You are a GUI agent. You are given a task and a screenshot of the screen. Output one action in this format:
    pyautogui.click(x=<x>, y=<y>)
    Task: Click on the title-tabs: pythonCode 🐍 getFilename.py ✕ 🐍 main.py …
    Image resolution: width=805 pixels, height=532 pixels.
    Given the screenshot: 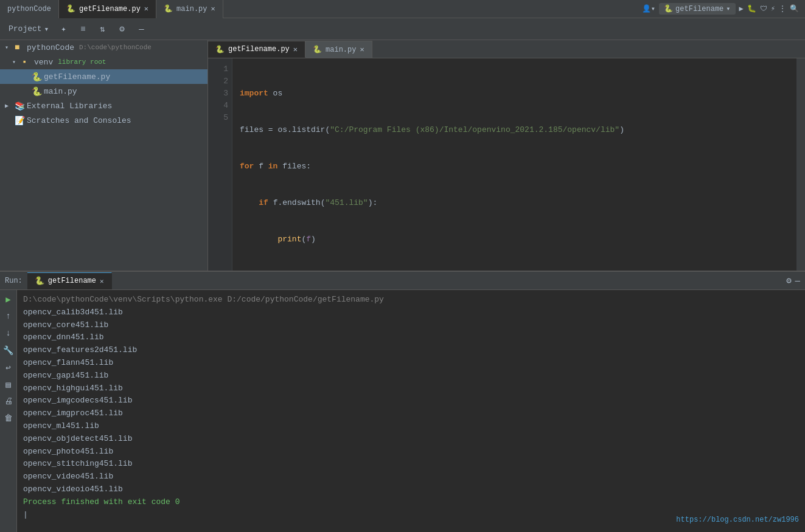 What is the action you would take?
    pyautogui.click(x=112, y=9)
    